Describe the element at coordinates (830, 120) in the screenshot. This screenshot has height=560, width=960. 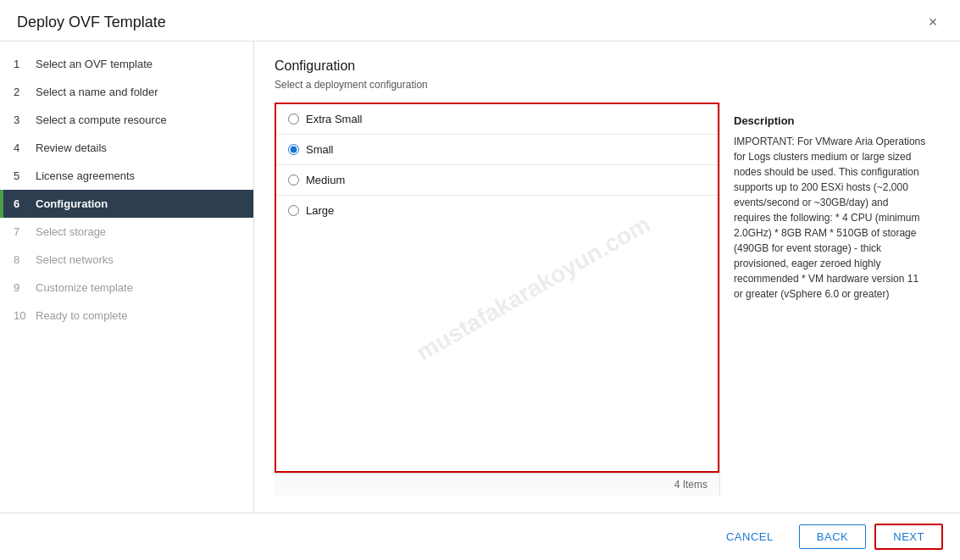
I see `description-title: Description` at that location.